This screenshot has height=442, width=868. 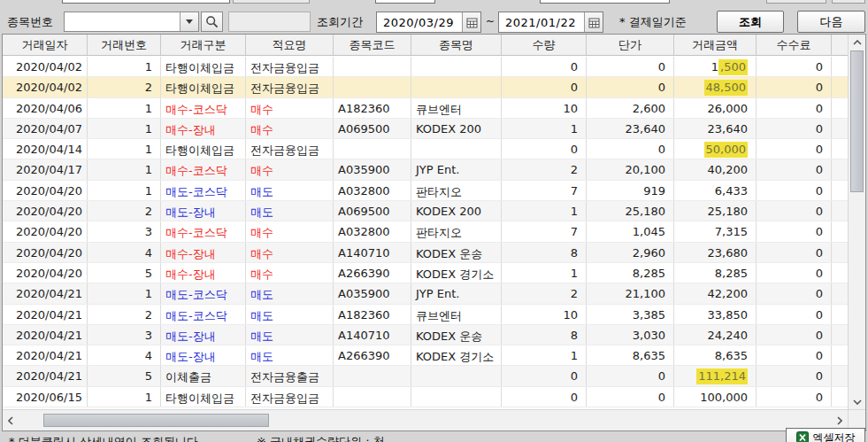 What do you see at coordinates (290, 149) in the screenshot?
I see `cell-desc: 전자금융입금` at bounding box center [290, 149].